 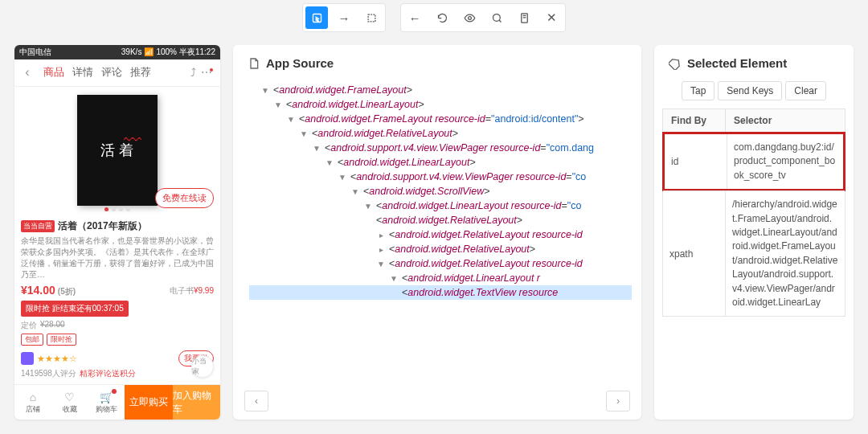 What do you see at coordinates (70, 402) in the screenshot?
I see `bb-fav: ♡收藏` at bounding box center [70, 402].